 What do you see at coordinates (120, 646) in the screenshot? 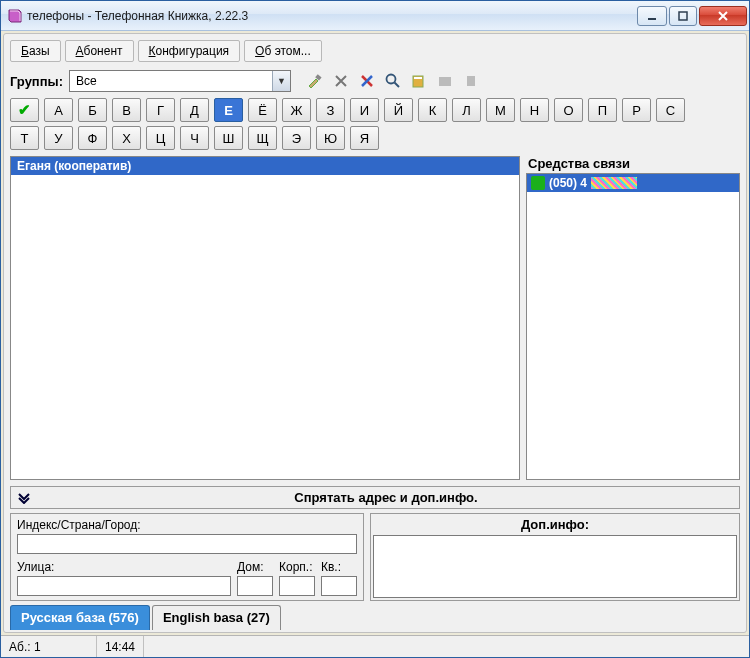
I see `status-time: 14:44` at bounding box center [120, 646].